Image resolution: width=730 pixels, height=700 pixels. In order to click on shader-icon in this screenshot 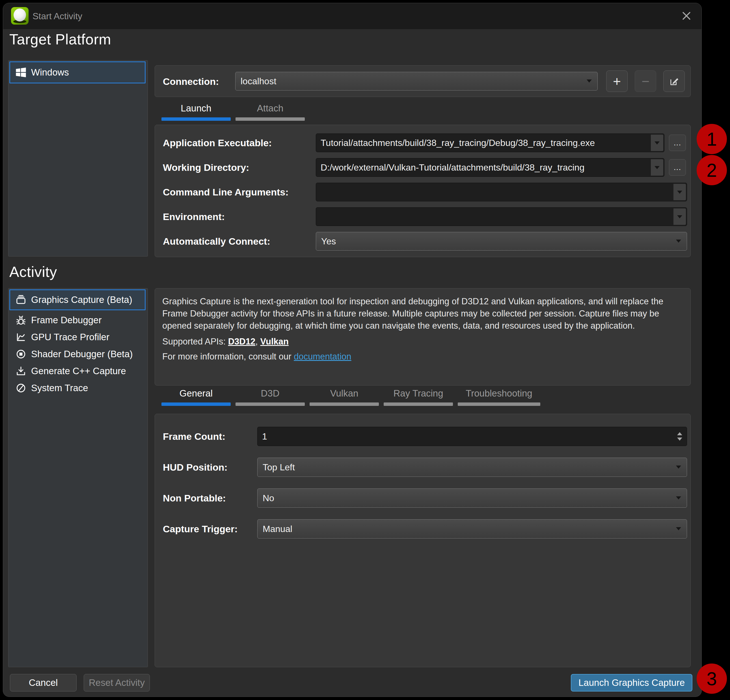, I will do `click(21, 354)`.